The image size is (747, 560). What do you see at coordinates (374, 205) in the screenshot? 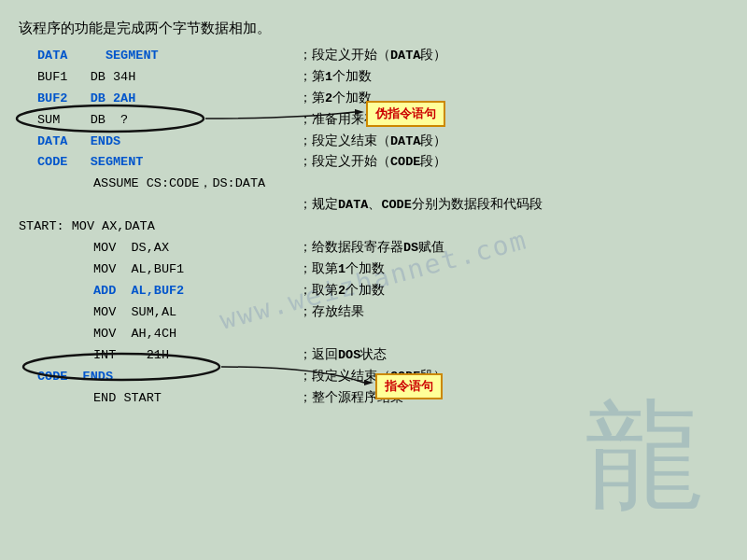
I see `line-assume-comment: ；规定DATA、CODE分别为数据段和代码段` at bounding box center [374, 205].